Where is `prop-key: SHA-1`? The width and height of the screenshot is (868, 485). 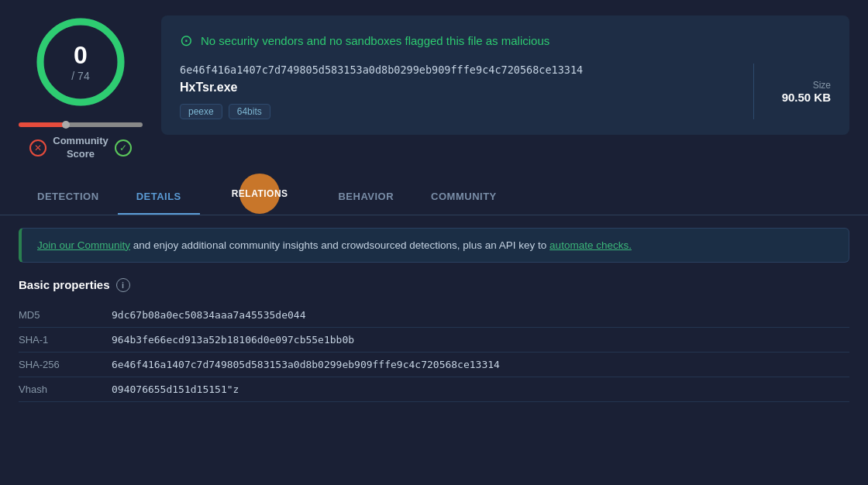 prop-key: SHA-1 is located at coordinates (65, 339).